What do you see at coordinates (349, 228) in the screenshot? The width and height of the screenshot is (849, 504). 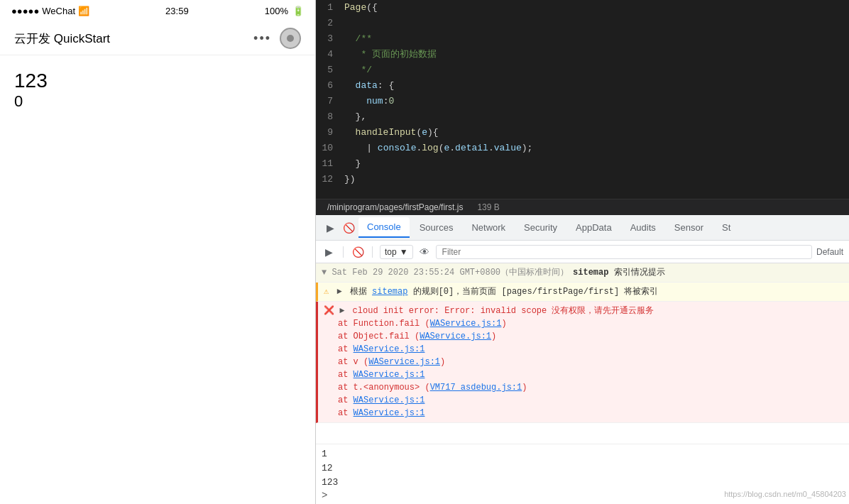 I see `ban-icon: 🚫` at bounding box center [349, 228].